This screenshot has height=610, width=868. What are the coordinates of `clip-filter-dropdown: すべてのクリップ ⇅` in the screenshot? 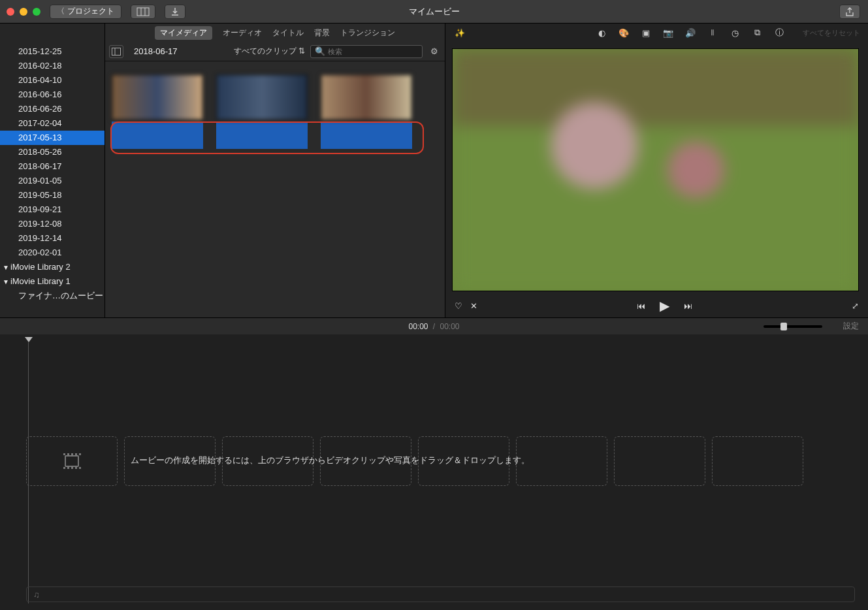 It's located at (269, 51).